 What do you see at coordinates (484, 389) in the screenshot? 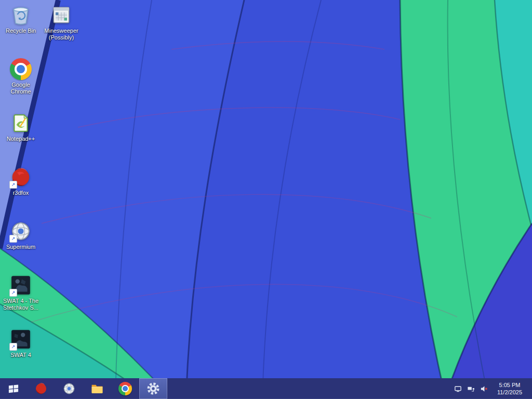
I see `volume-muted-icon` at bounding box center [484, 389].